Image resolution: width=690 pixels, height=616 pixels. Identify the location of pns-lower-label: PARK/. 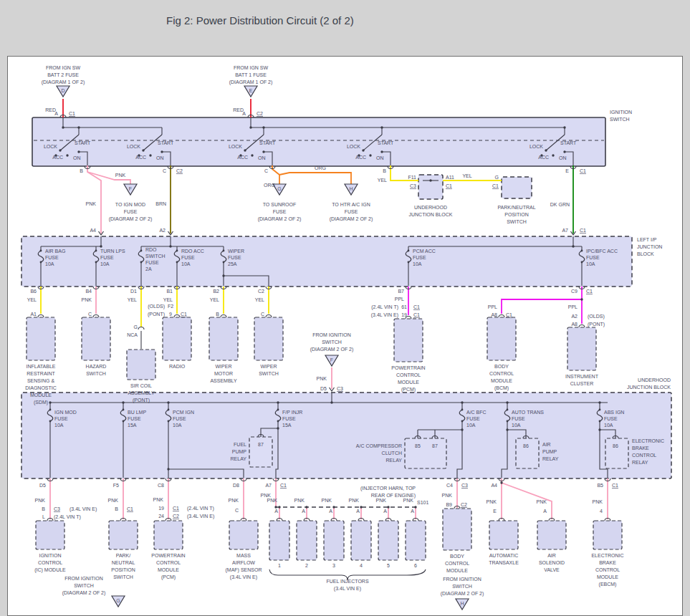
(123, 556).